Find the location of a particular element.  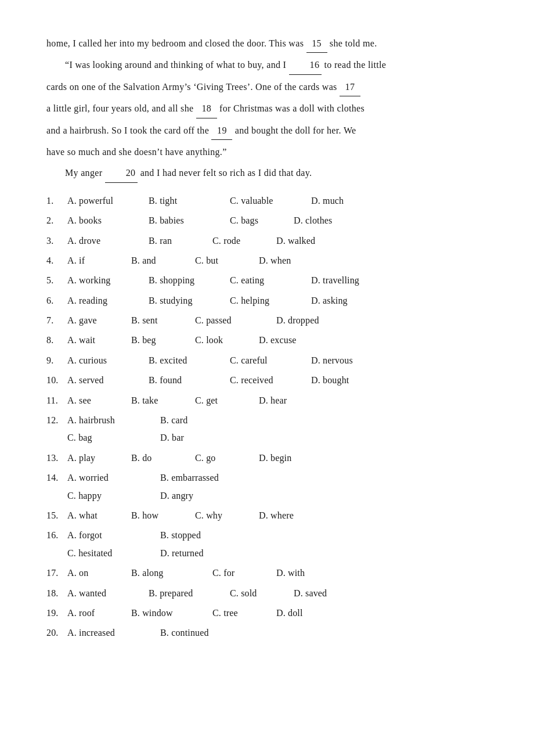

option-choice: B. prepared is located at coordinates (189, 593).